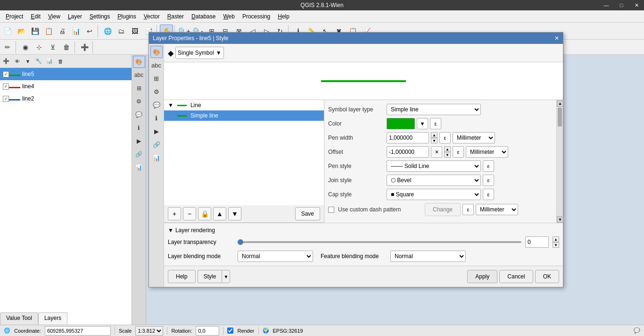 The width and height of the screenshot is (644, 336). What do you see at coordinates (135, 31) in the screenshot?
I see `add-raster-button: 🖼` at bounding box center [135, 31].